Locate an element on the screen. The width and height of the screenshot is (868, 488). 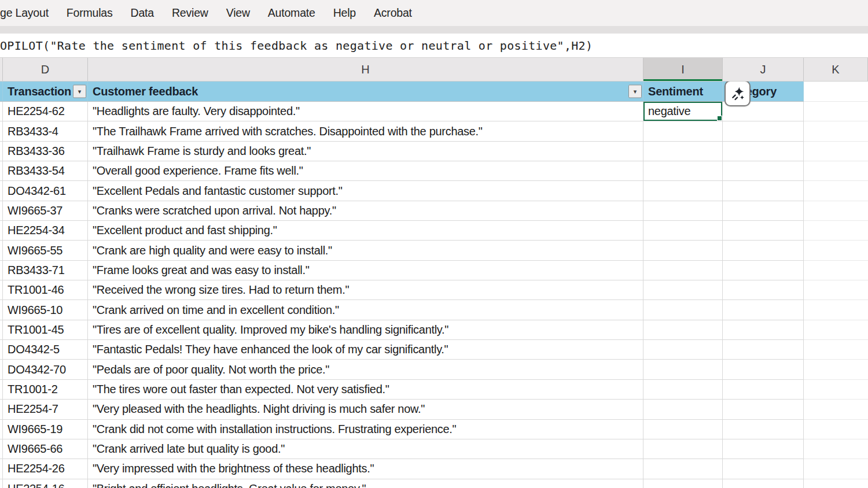
cell-transaction-id: WI9665-55 is located at coordinates (45, 250).